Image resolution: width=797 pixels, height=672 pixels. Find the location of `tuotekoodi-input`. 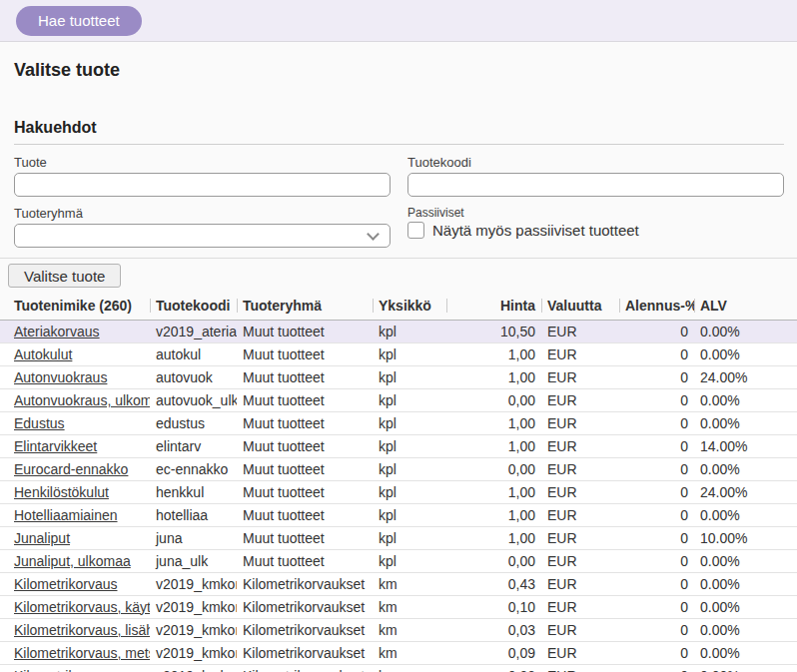

tuotekoodi-input is located at coordinates (595, 185).